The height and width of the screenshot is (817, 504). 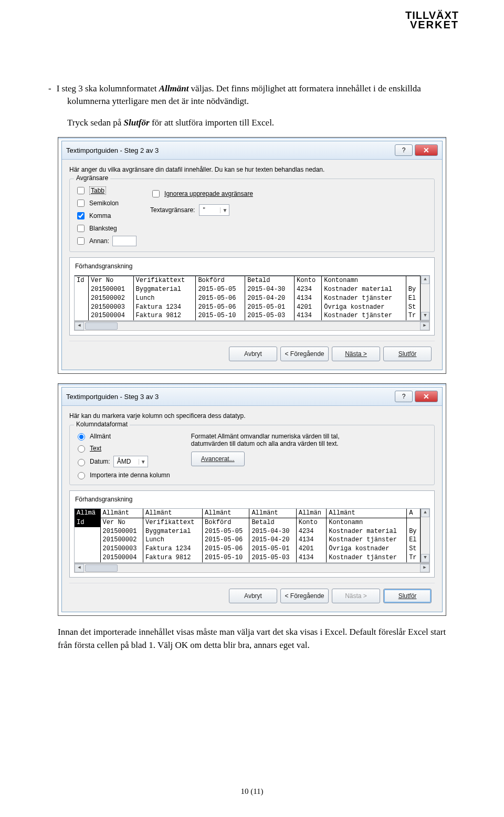 What do you see at coordinates (106, 191) in the screenshot?
I see `delim-tabb: Tabb` at bounding box center [106, 191].